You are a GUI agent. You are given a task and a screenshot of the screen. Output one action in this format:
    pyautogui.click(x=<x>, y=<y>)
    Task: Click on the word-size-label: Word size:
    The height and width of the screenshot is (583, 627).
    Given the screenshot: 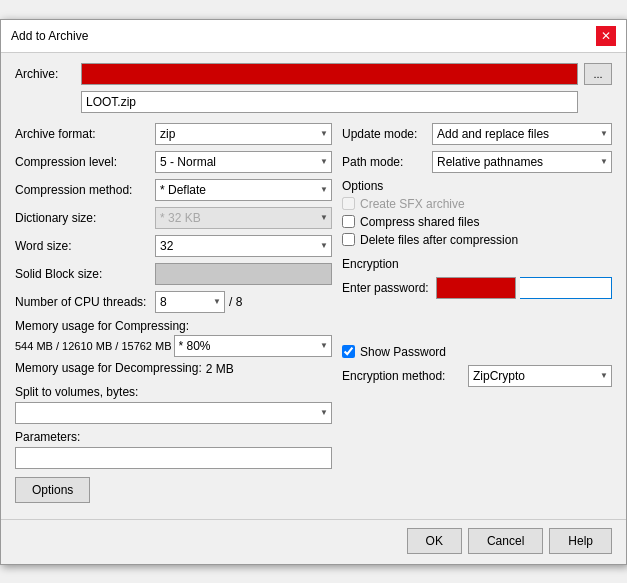 What is the action you would take?
    pyautogui.click(x=85, y=246)
    